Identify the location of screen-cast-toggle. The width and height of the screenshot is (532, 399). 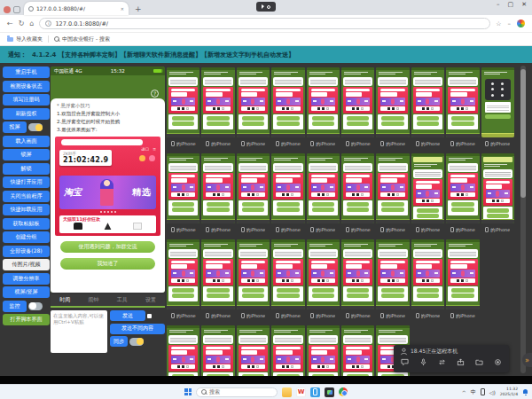
(35, 128).